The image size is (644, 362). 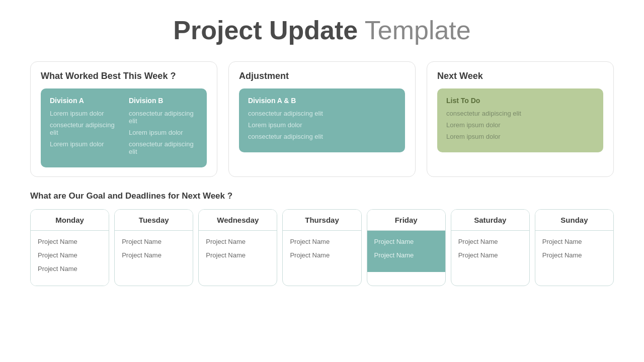 What do you see at coordinates (85, 129) in the screenshot?
I see `col-a-item-1: consectetur adipiscing elit` at bounding box center [85, 129].